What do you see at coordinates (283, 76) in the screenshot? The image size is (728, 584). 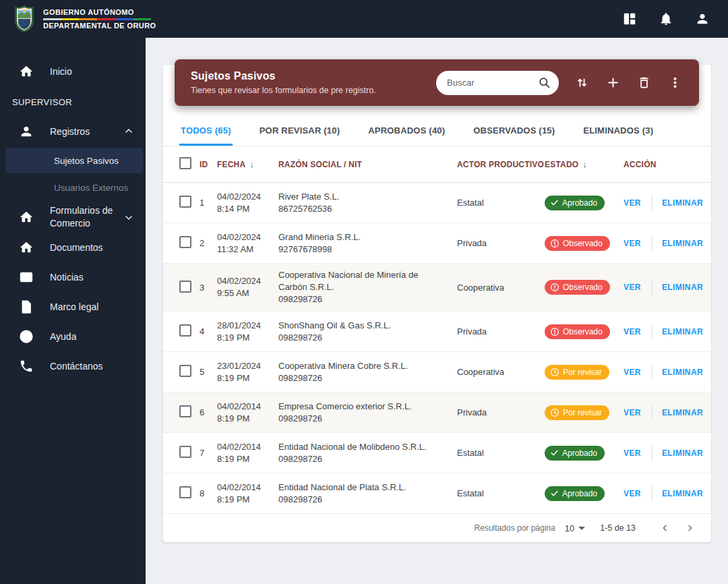 I see `page-title: Sujetos Pasivos` at bounding box center [283, 76].